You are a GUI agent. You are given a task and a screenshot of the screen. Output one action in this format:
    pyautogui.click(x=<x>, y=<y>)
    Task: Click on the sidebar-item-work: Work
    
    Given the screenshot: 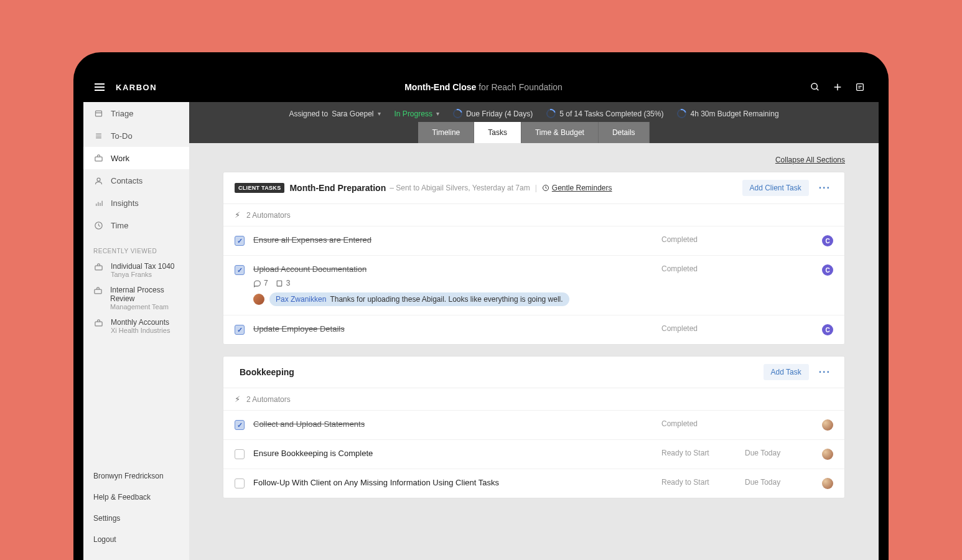 What is the action you would take?
    pyautogui.click(x=136, y=158)
    